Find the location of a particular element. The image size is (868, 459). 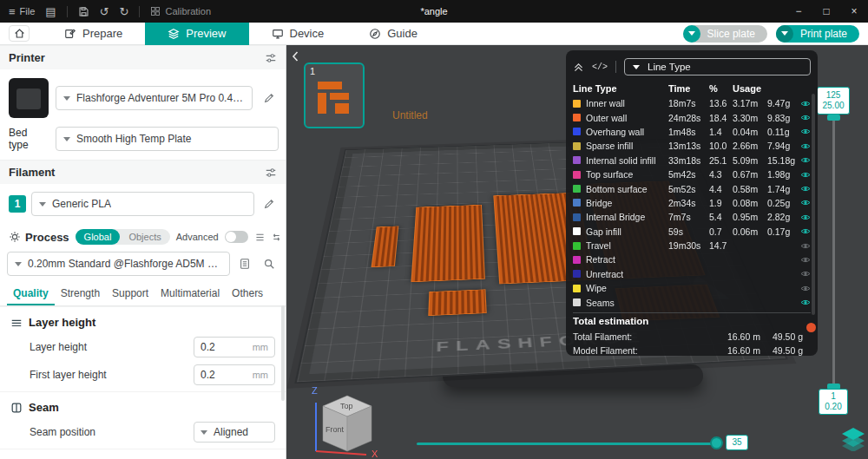

moves-slider-value: 35 is located at coordinates (737, 443).